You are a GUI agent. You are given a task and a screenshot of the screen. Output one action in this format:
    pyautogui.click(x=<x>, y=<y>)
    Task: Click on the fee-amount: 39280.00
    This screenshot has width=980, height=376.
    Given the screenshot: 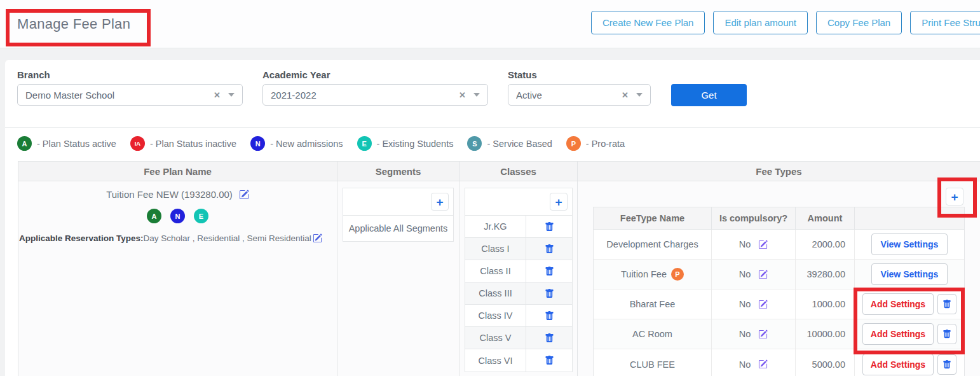 What is the action you would take?
    pyautogui.click(x=825, y=274)
    